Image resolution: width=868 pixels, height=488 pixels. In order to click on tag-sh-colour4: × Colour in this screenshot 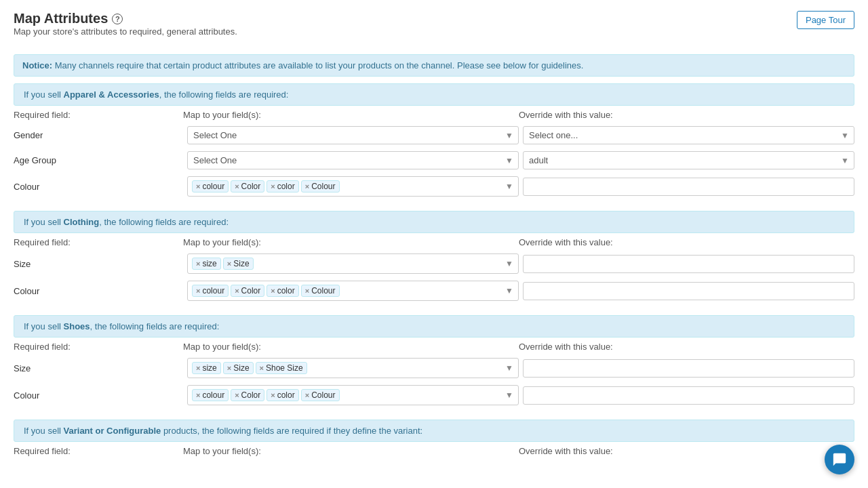, I will do `click(320, 395)`.